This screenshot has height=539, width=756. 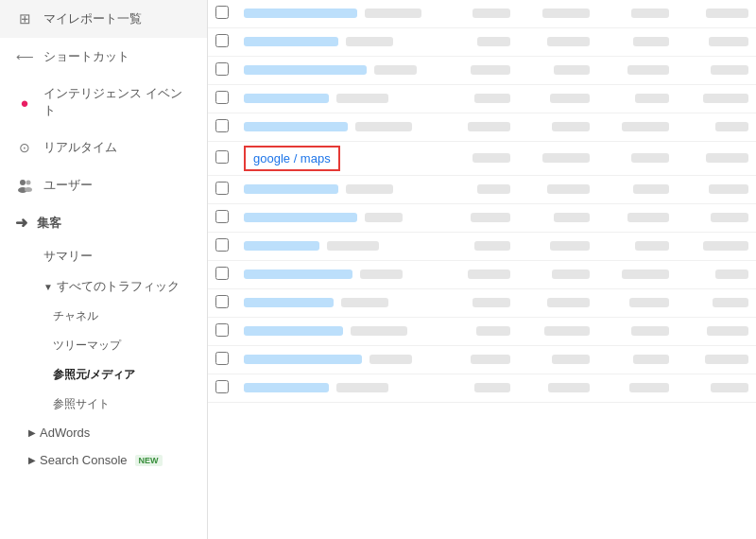 I want to click on sidebar-label-channels: チャネル, so click(x=76, y=316).